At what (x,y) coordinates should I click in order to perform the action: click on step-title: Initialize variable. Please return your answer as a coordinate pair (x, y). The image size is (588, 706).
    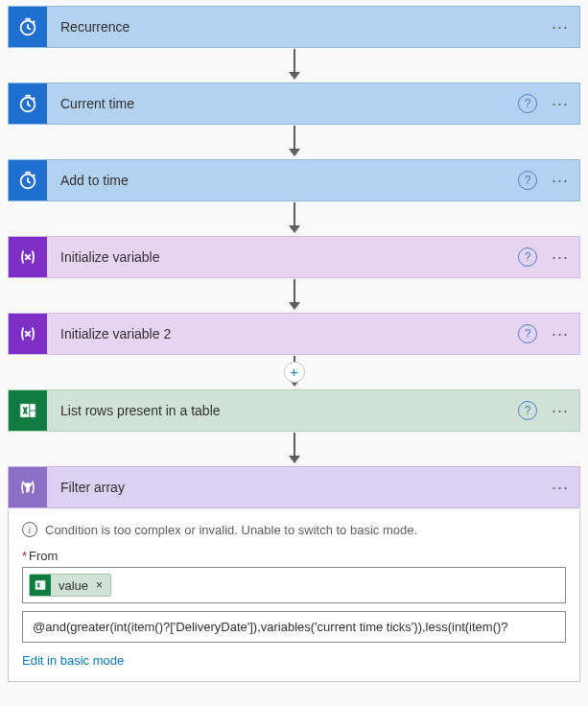
    Looking at the image, I should click on (282, 257).